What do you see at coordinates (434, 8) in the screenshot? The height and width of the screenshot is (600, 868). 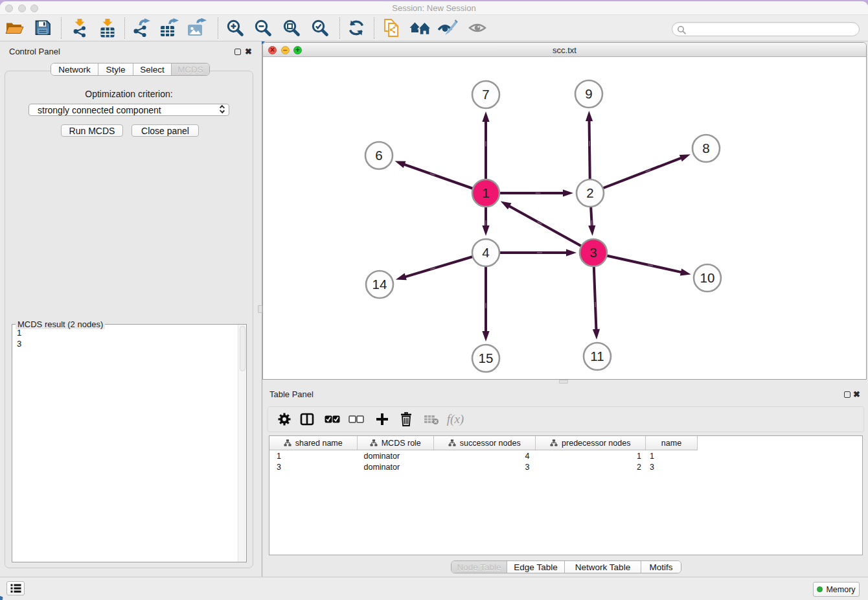 I see `app-title: Session: New Session` at bounding box center [434, 8].